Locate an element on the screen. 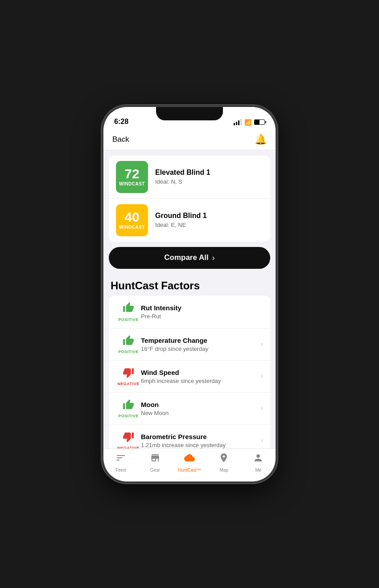  factor-chevron-3: › is located at coordinates (262, 408).